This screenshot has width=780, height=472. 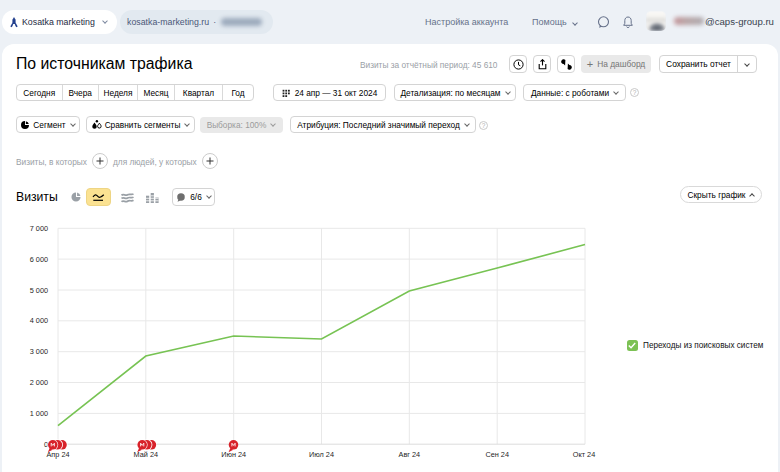 I want to click on svg-text: Сен 24, so click(x=497, y=454).